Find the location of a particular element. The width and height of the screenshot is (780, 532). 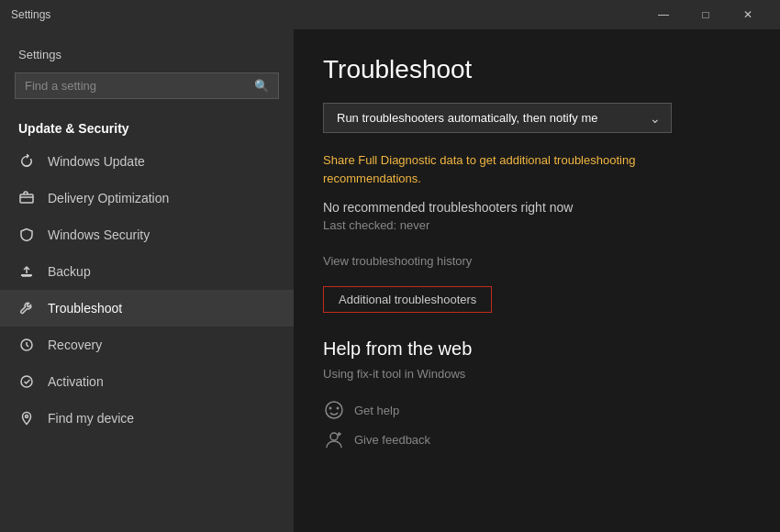

no-recommended-text: No recommended troubleshooters right now is located at coordinates (537, 207).